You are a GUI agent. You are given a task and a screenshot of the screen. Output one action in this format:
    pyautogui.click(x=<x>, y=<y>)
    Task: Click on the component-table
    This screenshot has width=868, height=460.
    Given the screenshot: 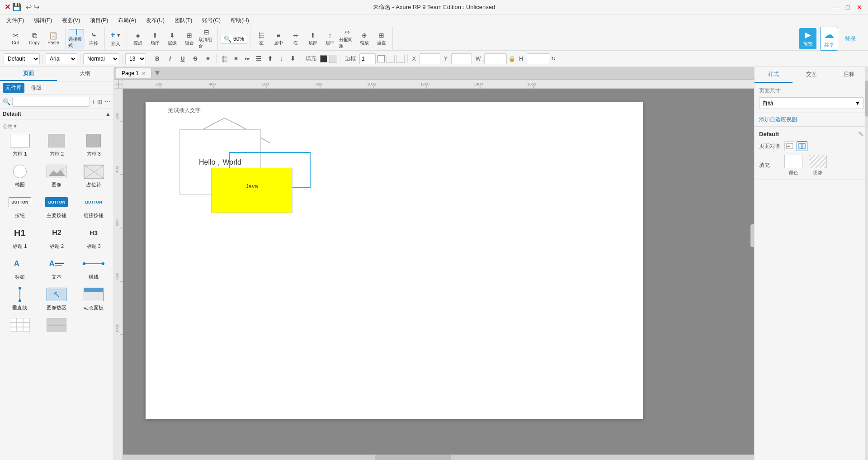 What is the action you would take?
    pyautogui.click(x=20, y=326)
    